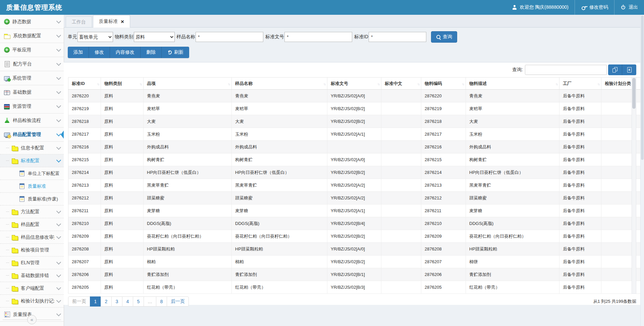  Describe the element at coordinates (356, 287) in the screenshot. I see `table-row: 2876205原料红花粕（带壳）红花粕（带壳）YR/BZ/JS/02[B/3]2…` at that location.